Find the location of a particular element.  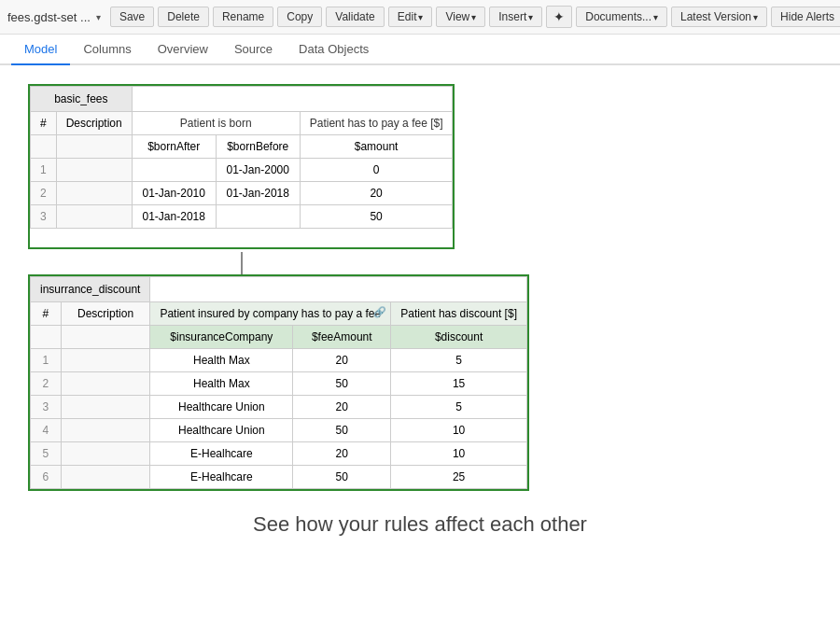

table-row: 6 E-Healhcare 50 25 is located at coordinates (279, 478).